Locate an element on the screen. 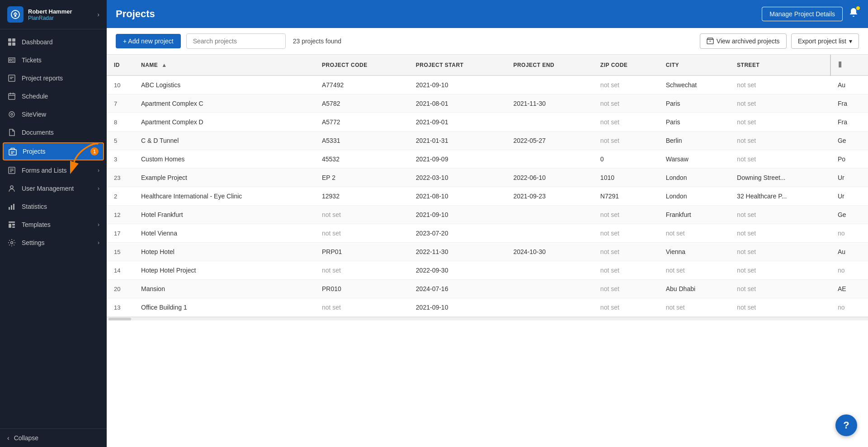 The image size is (868, 447). table-row: 2Healthcare International - Eye Clinic12… is located at coordinates (487, 196).